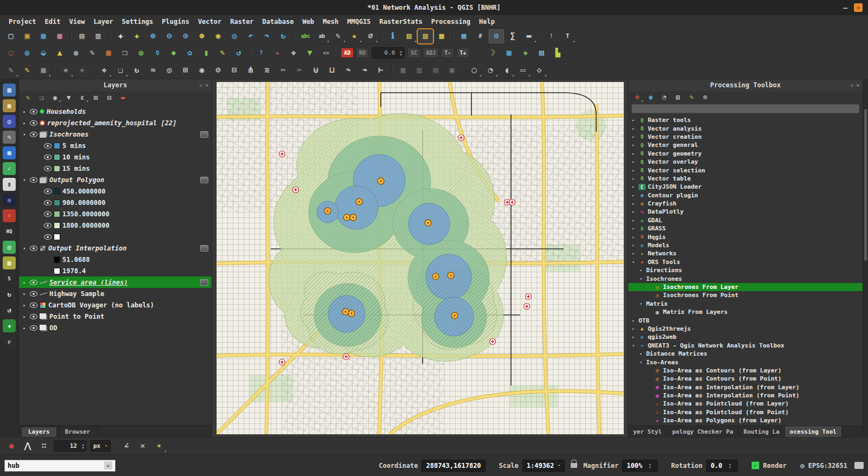 This screenshot has width=868, height=476. Describe the element at coordinates (745, 396) in the screenshot. I see `toolbox-row: ▩Iso-Area as Interpolation (from Point)` at that location.